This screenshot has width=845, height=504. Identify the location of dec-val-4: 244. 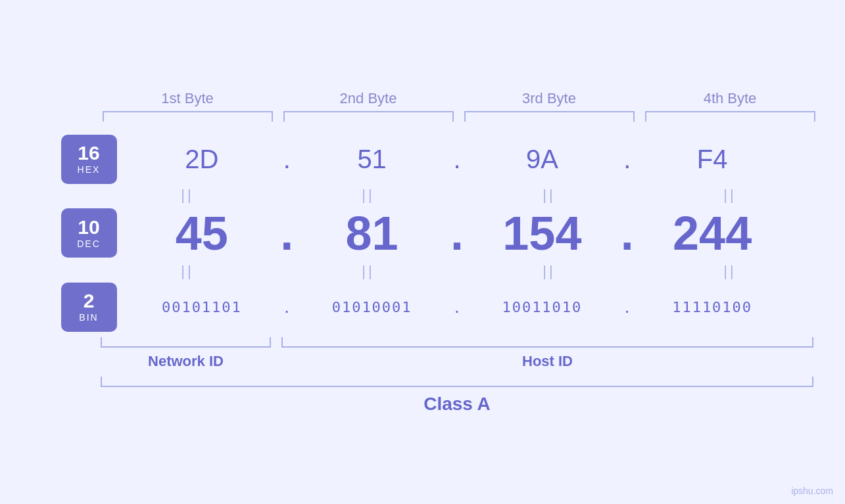
(713, 233).